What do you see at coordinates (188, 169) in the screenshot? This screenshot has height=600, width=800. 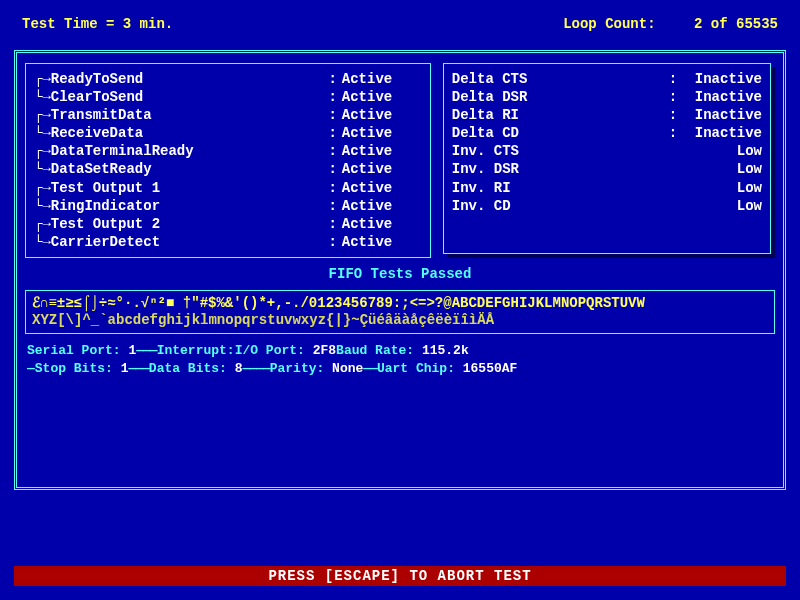 I see `signal-name: DataSetReady` at bounding box center [188, 169].